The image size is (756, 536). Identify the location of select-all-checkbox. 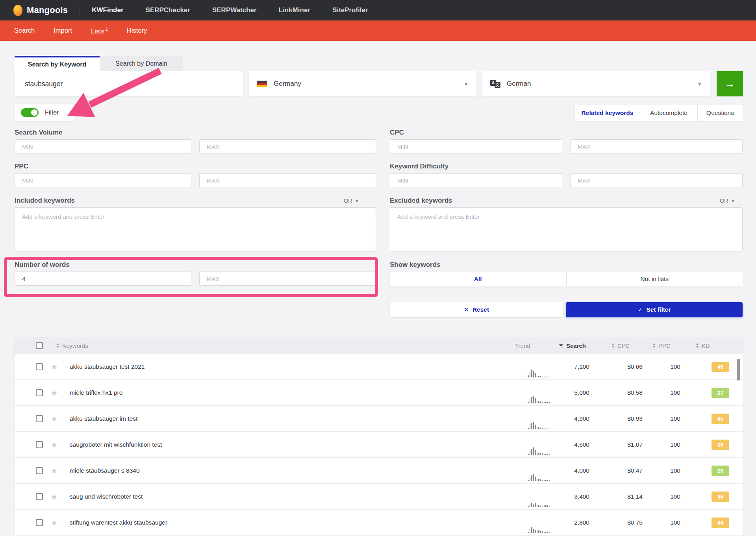
(39, 346).